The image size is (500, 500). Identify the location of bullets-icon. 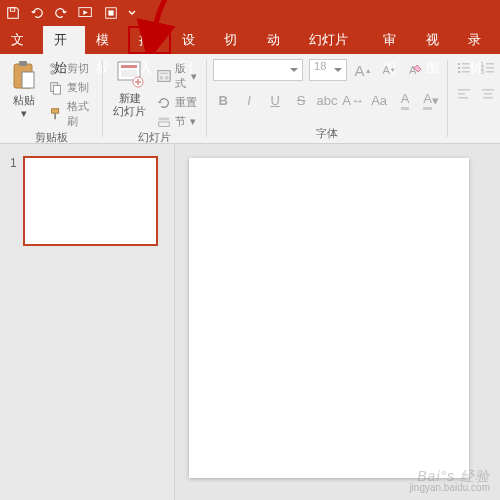
(464, 68).